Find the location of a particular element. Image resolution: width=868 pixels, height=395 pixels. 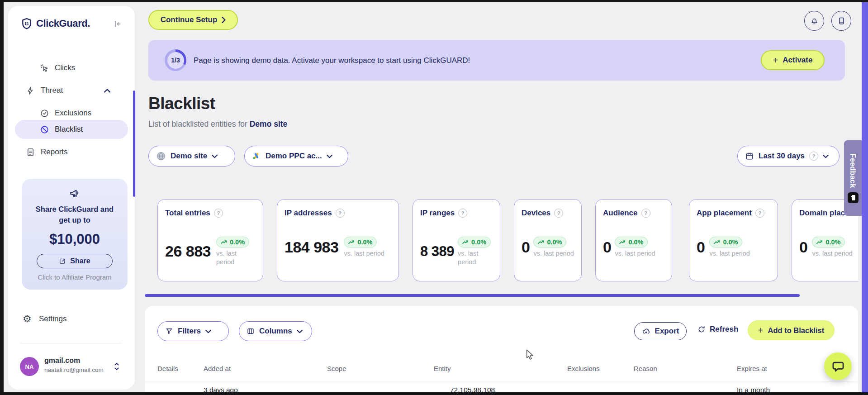

column-header-details: Details is located at coordinates (168, 368).